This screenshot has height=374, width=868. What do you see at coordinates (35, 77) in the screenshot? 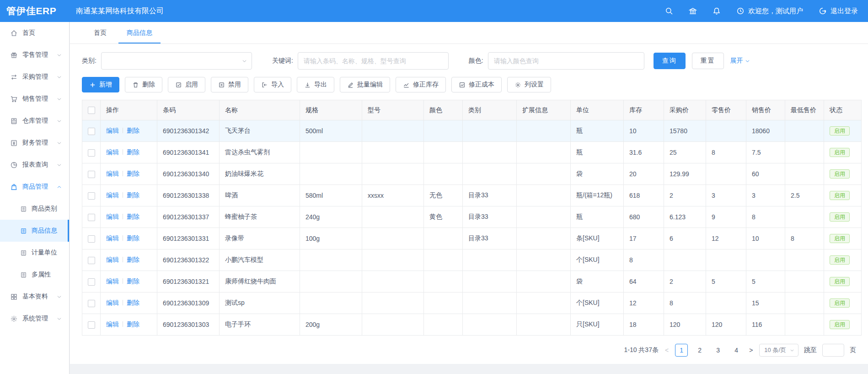
I see `sidebar-item-purchase: 采购管理` at bounding box center [35, 77].